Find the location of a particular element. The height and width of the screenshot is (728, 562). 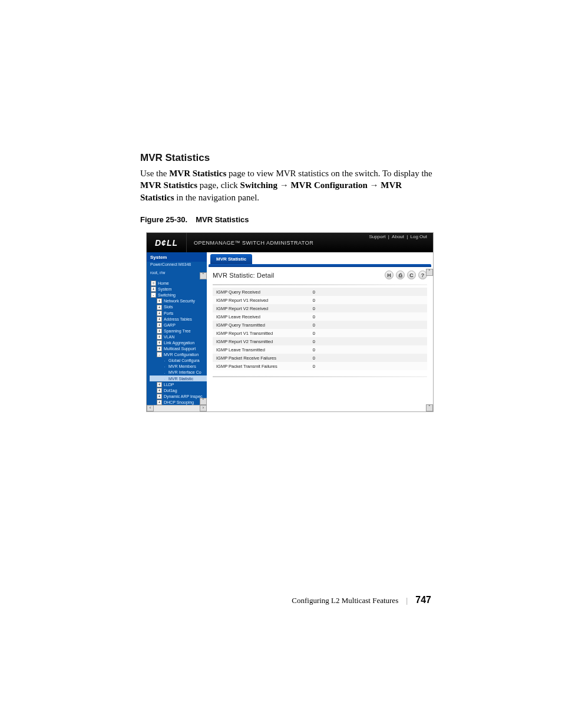

toolbar: H ⎙ C ? is located at coordinates (406, 275).